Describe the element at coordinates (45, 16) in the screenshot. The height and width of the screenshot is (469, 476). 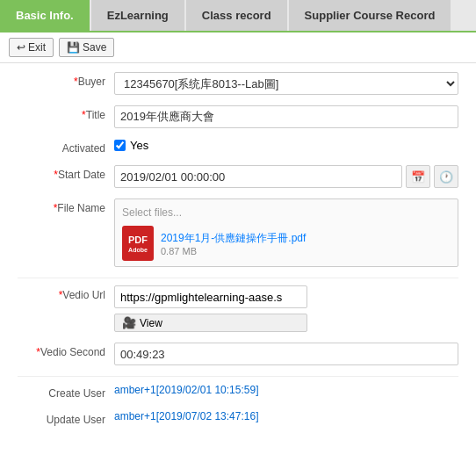
I see `tab-basic-info: Basic Info.` at that location.